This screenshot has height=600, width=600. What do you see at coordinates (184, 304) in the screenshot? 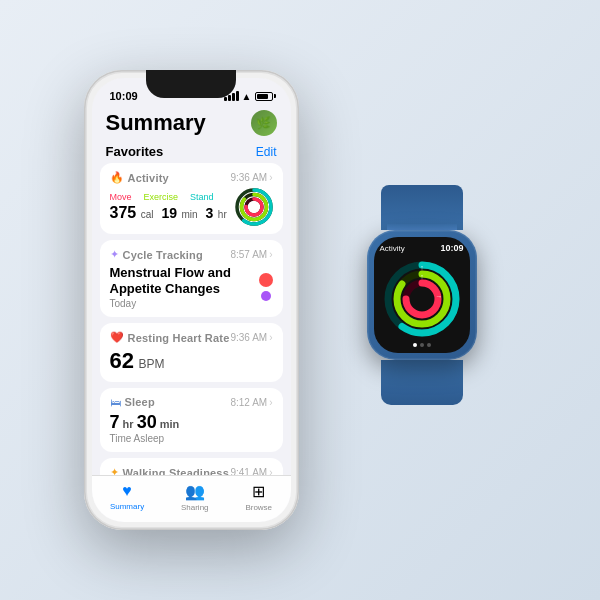
I see `cycle-sub: Today` at bounding box center [184, 304].